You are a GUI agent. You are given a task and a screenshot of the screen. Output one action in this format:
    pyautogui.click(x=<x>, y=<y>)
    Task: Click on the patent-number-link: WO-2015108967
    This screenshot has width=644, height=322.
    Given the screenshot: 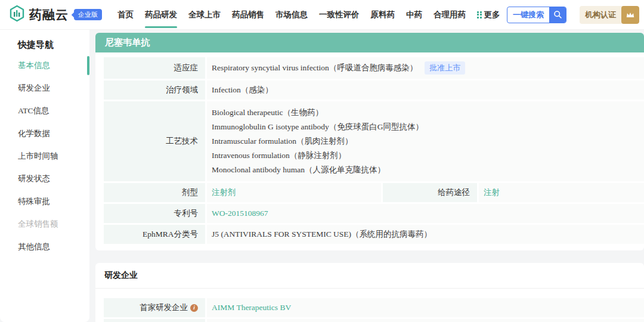 What is the action you would take?
    pyautogui.click(x=240, y=213)
    